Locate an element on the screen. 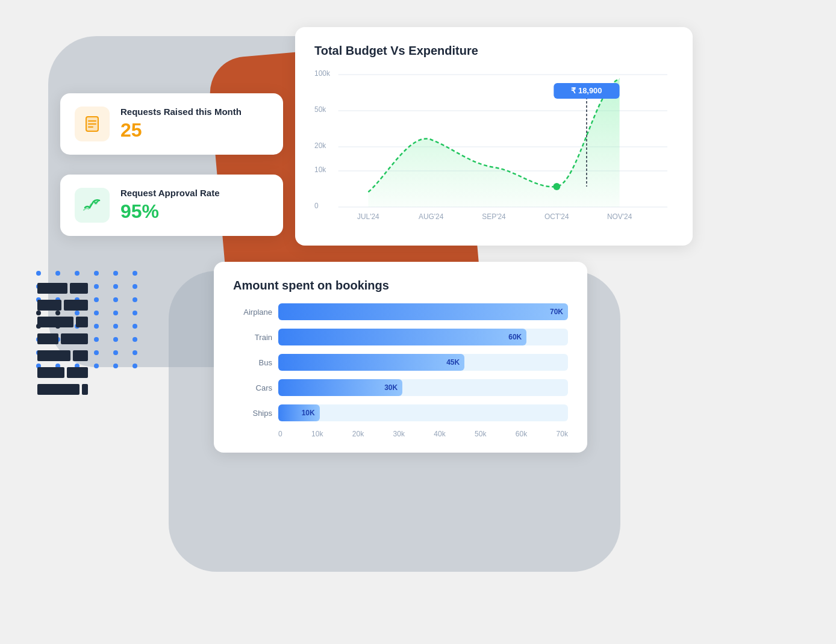 The height and width of the screenshot is (644, 836). svg-text: OCT'24 is located at coordinates (557, 217).